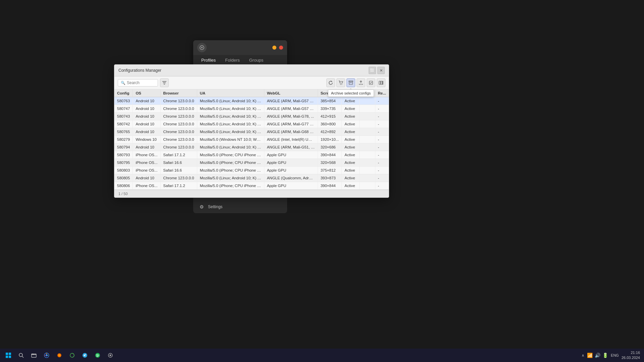 The height and width of the screenshot is (362, 644). Describe the element at coordinates (615, 355) in the screenshot. I see `language-indicator: ENG` at that location.